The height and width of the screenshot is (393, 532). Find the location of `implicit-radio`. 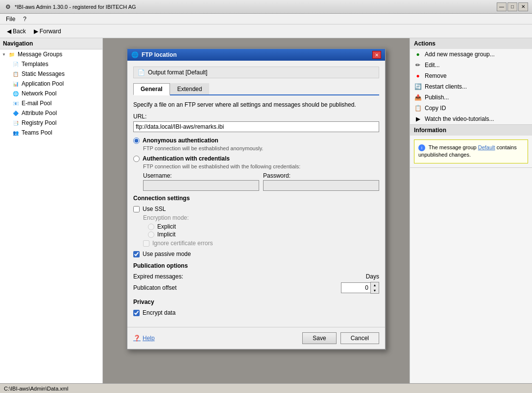

implicit-radio is located at coordinates (151, 235).